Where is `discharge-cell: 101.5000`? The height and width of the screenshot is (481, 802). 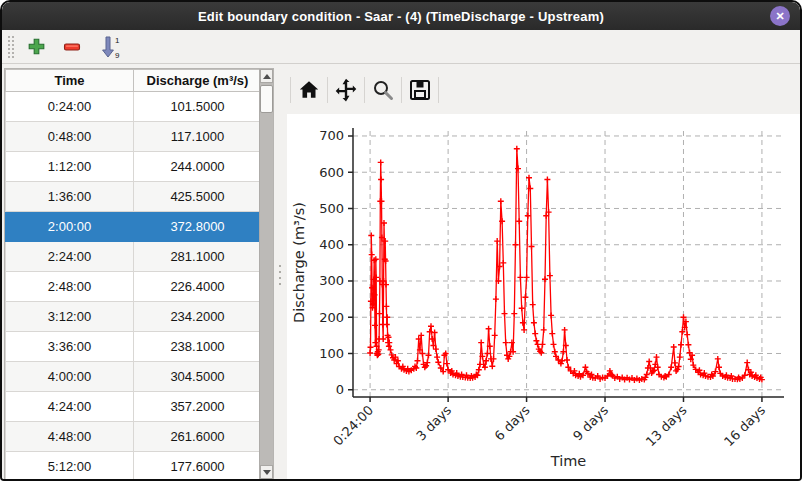
discharge-cell: 101.5000 is located at coordinates (198, 107).